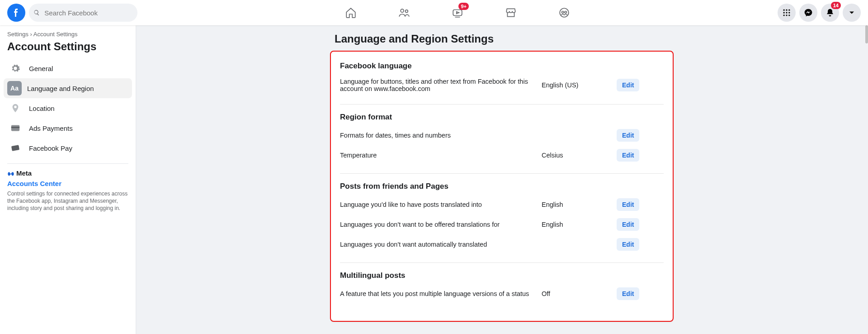 This screenshot has width=868, height=334. Describe the element at coordinates (68, 180) in the screenshot. I see `settings-sidebar: Settings › Account Settings Account Sett…` at that location.